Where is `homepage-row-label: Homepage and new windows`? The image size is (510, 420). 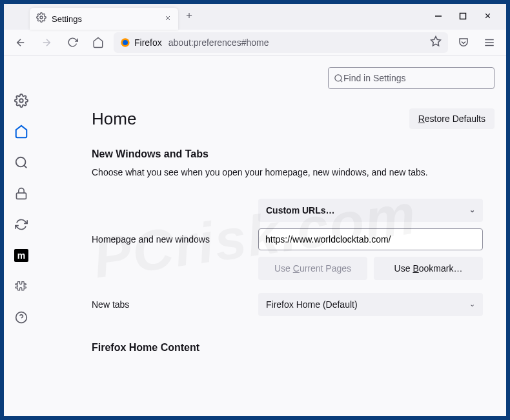 homepage-row-label: Homepage and new windows is located at coordinates (175, 239).